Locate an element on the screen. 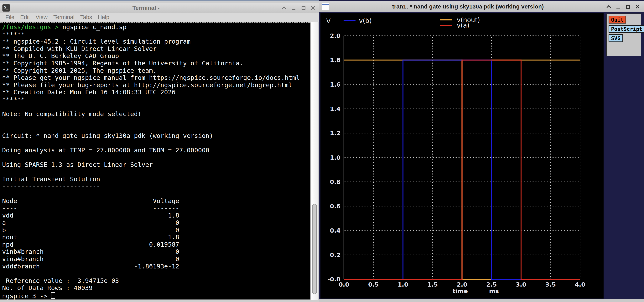  terminal-icon: $_ is located at coordinates (6, 8).